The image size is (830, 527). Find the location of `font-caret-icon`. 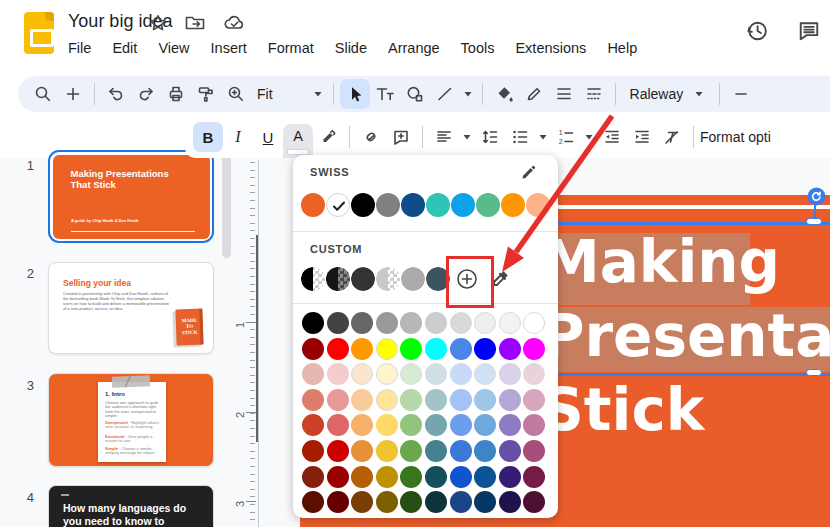

font-caret-icon is located at coordinates (699, 94).